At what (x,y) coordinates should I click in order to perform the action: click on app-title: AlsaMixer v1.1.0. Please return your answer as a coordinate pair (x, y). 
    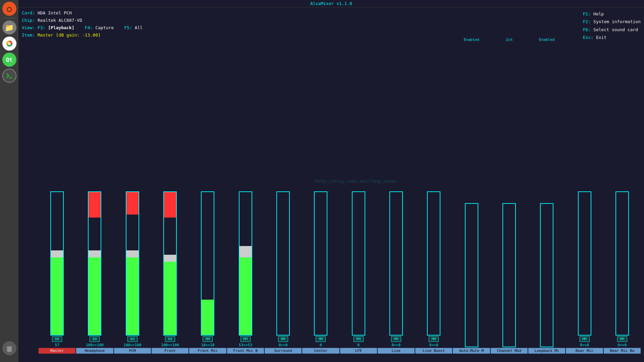
    Looking at the image, I should click on (331, 3).